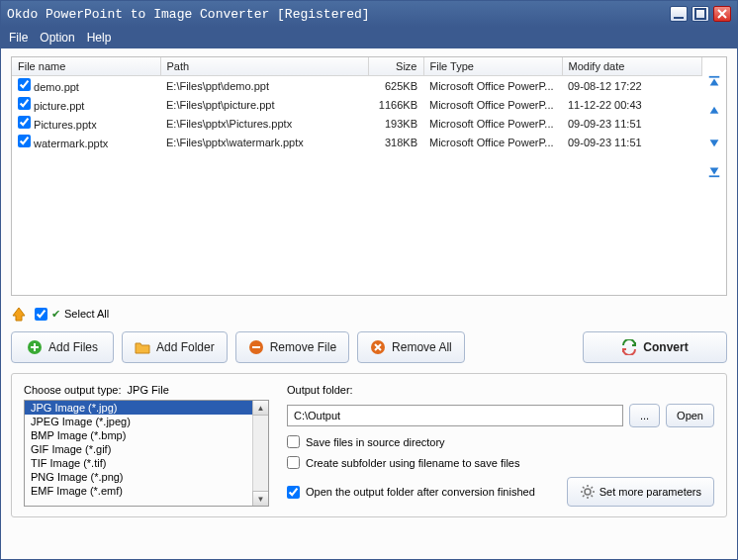 The width and height of the screenshot is (738, 560). What do you see at coordinates (420, 492) in the screenshot?
I see `open-after-label: Open the output folder after conversion …` at bounding box center [420, 492].